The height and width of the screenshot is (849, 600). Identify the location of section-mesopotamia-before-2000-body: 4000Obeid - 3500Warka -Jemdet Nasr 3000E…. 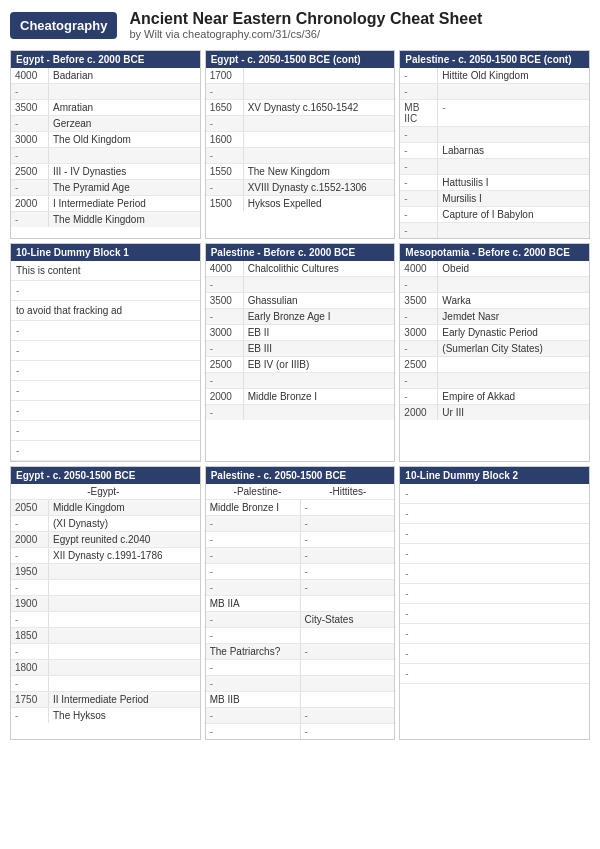
(494, 340).